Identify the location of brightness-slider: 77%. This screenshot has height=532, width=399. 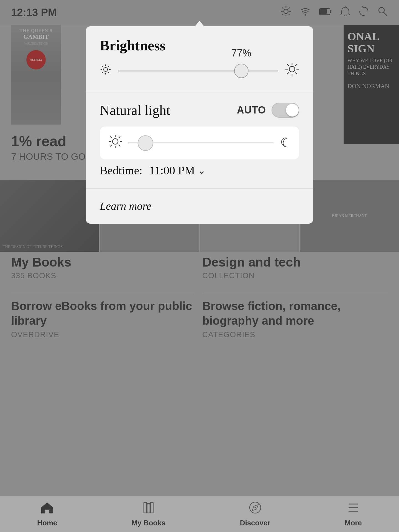
(198, 71).